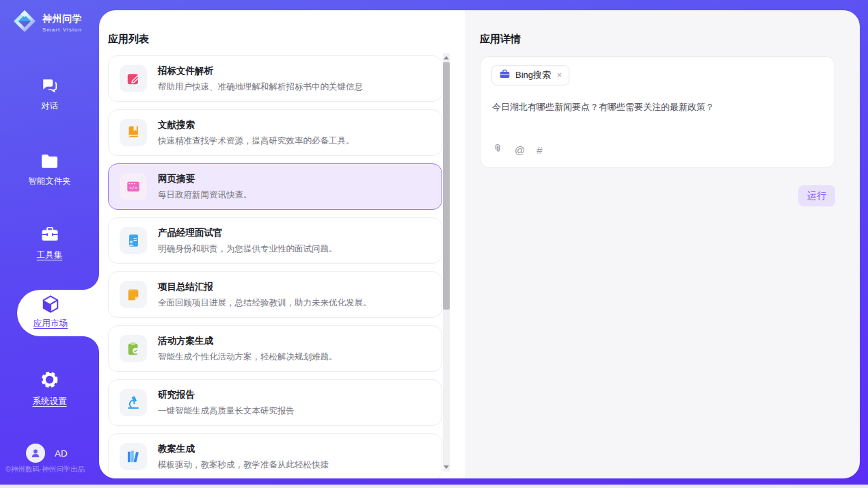 This screenshot has height=488, width=868. I want to click on gear-icon, so click(49, 379).